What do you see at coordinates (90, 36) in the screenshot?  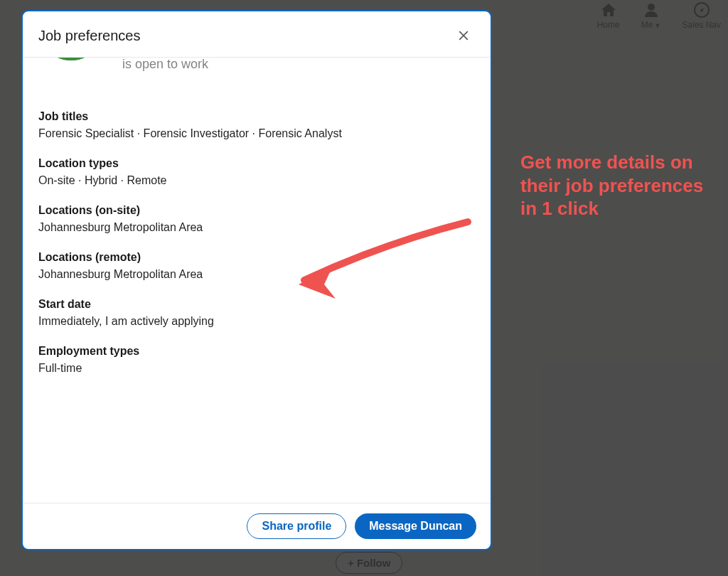 I see `modal-title: Job preferences` at bounding box center [90, 36].